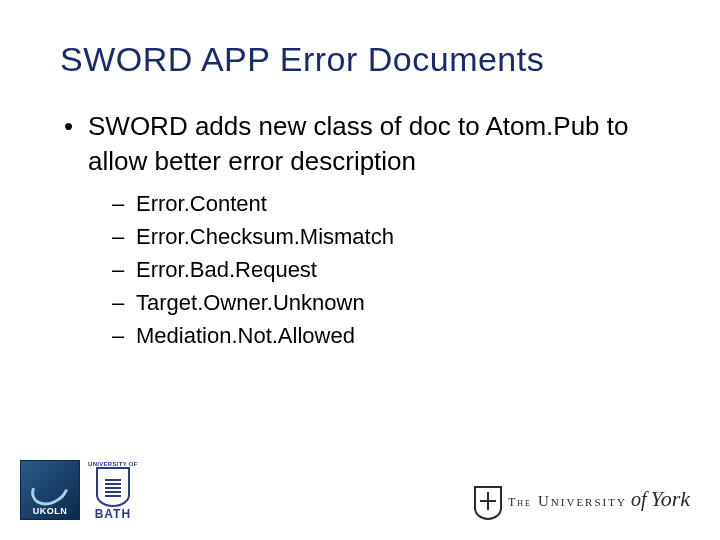 The height and width of the screenshot is (540, 720). What do you see at coordinates (202, 204) in the screenshot?
I see `sub-bullet-text: Error.Content` at bounding box center [202, 204].